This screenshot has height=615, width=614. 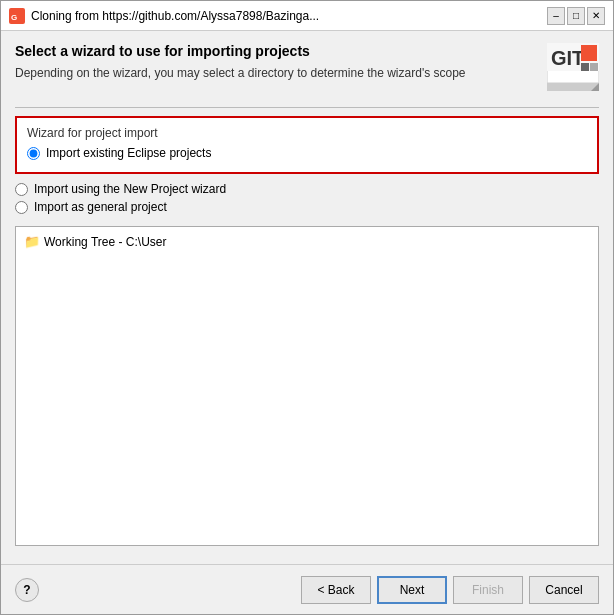 What do you see at coordinates (307, 67) in the screenshot?
I see `header-section: Select a wizard to use for importing pro…` at bounding box center [307, 67].